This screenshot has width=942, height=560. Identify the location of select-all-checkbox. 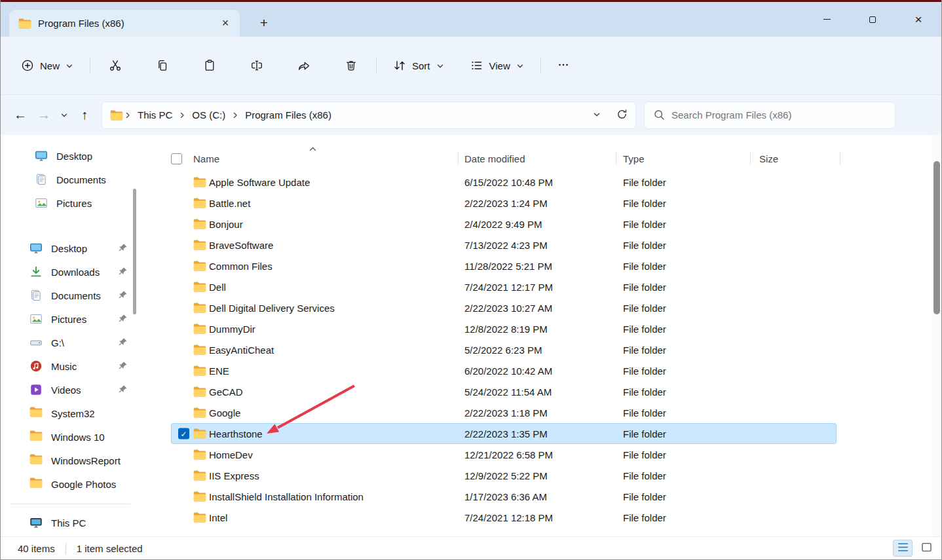
(177, 159).